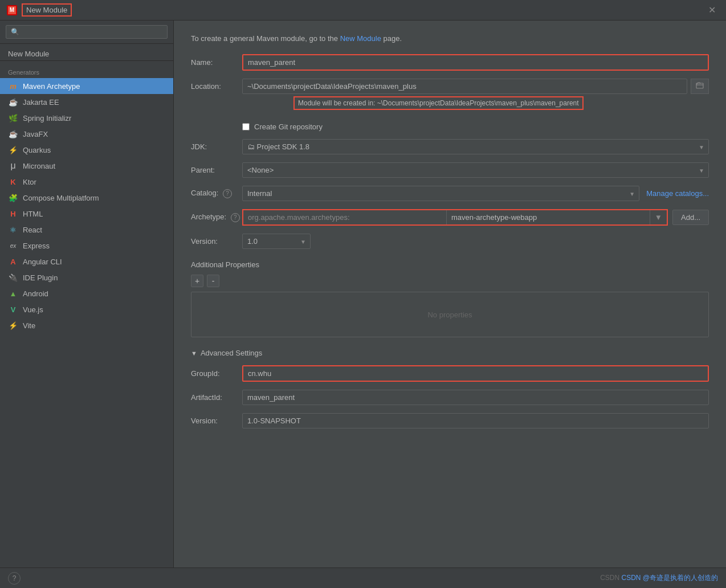 The height and width of the screenshot is (588, 726). Describe the element at coordinates (87, 246) in the screenshot. I see `sidebar-item-express: ex Express` at that location.